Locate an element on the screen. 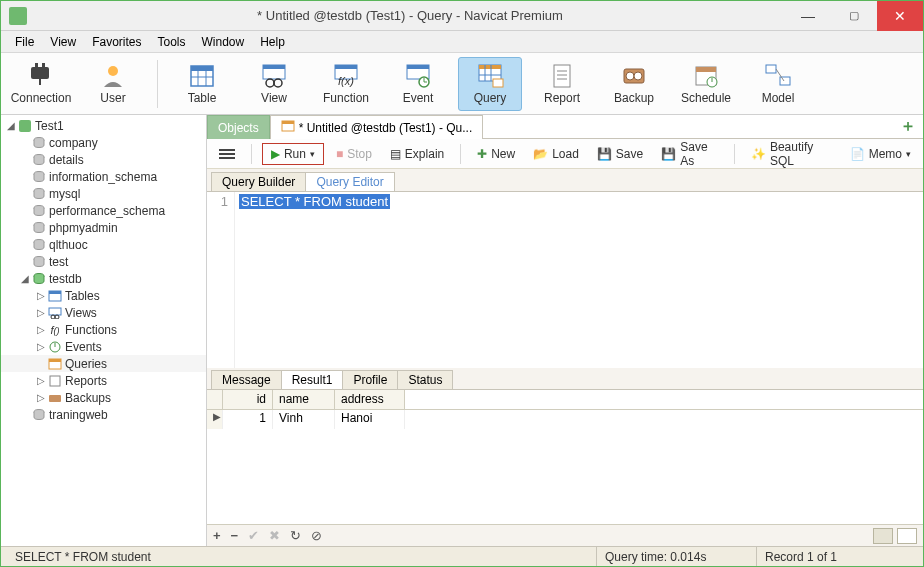  document-tabs: Objects * Untitled @testdb (Test1) - Qu.… is located at coordinates (565, 127).